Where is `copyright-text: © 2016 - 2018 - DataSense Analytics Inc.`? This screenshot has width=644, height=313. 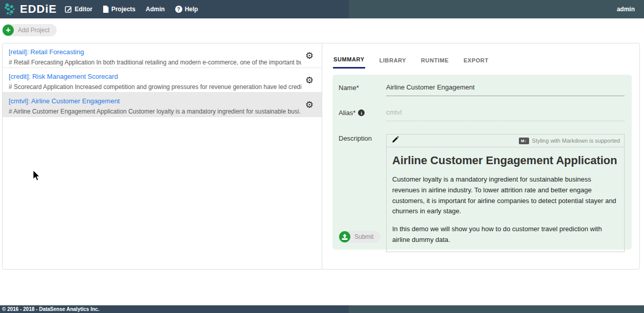 copyright-text: © 2016 - 2018 - DataSense Analytics Inc. is located at coordinates (51, 309).